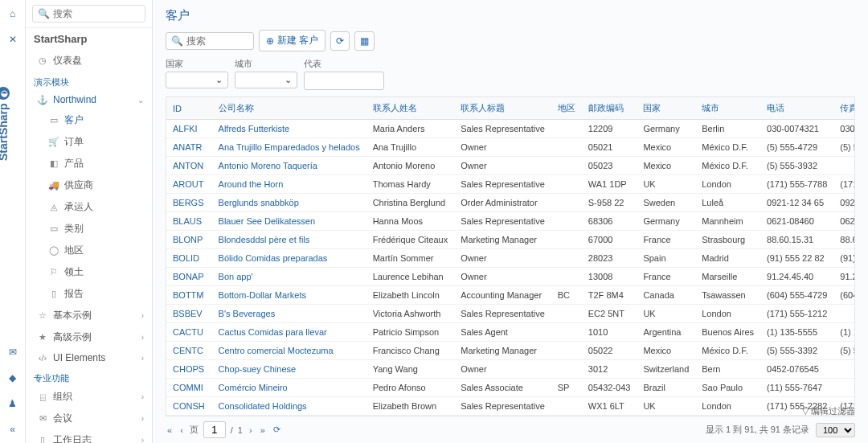  What do you see at coordinates (88, 272) in the screenshot?
I see `sidebar-territories: ⚐领土` at bounding box center [88, 272].